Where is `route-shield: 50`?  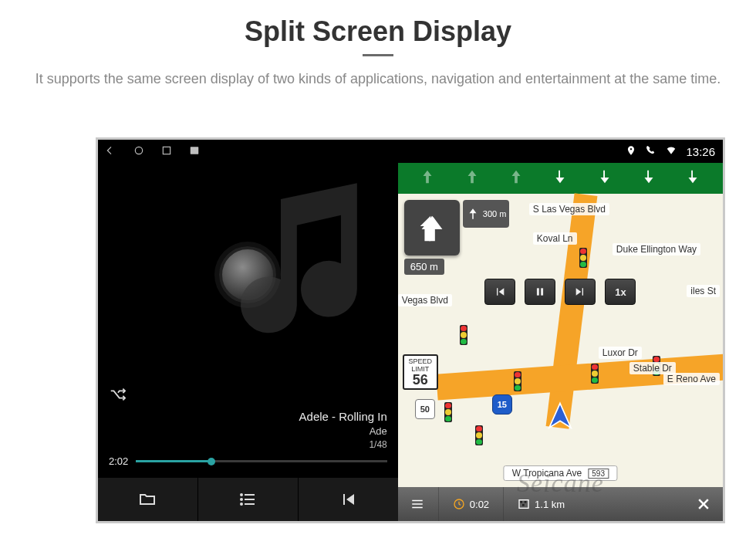 route-shield: 50 is located at coordinates (425, 409).